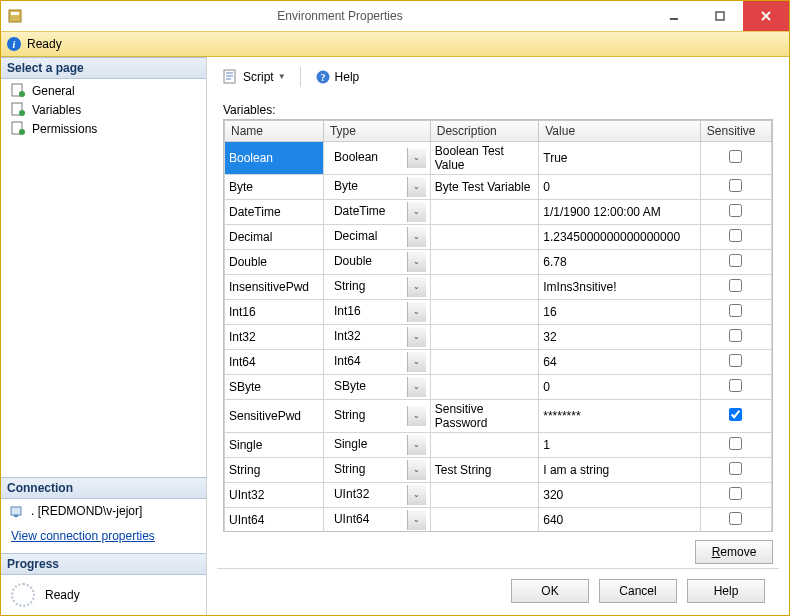 This screenshot has height=616, width=790. Describe the element at coordinates (104, 128) in the screenshot. I see `sidebar-item-permissions: Permissions` at that location.